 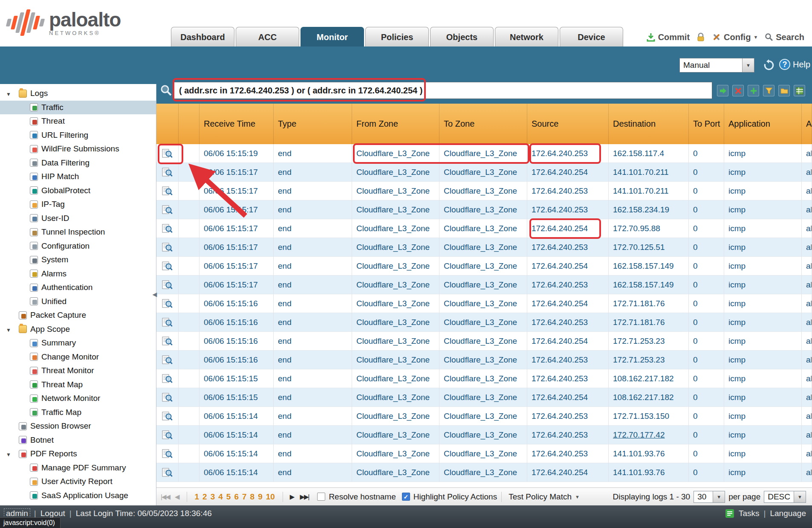 I want to click on next-page-button, so click(x=292, y=497).